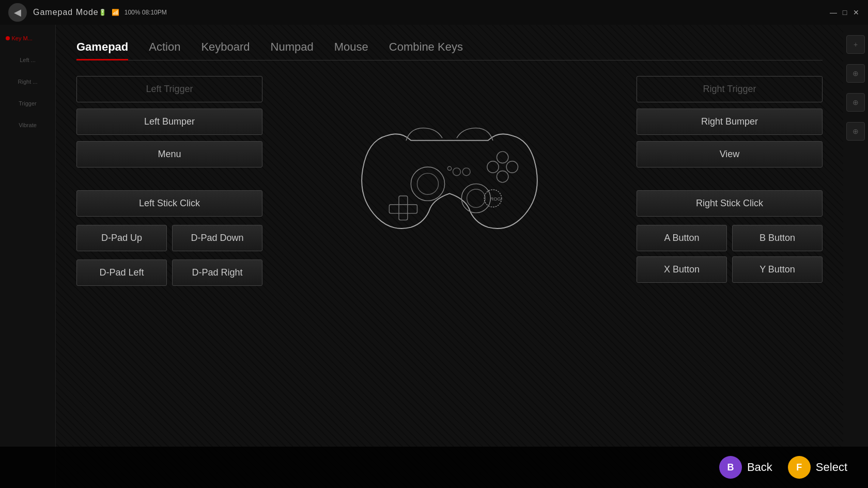  What do you see at coordinates (730, 154) in the screenshot?
I see `view-button: View` at bounding box center [730, 154].